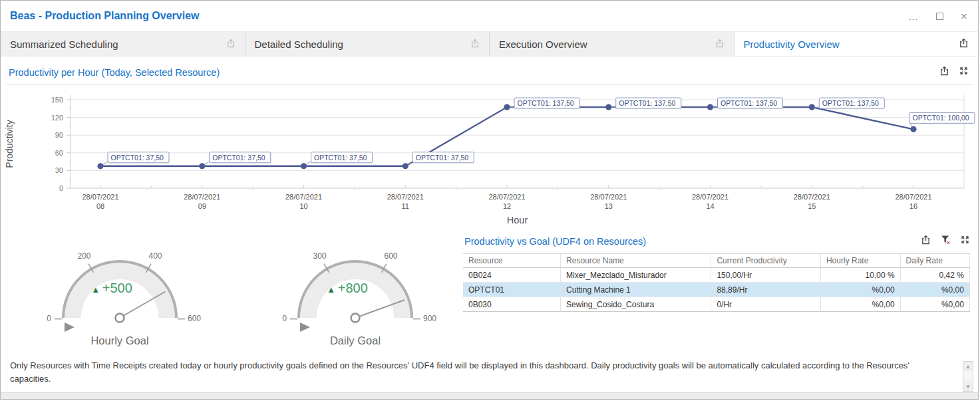 The image size is (980, 401). What do you see at coordinates (968, 386) in the screenshot?
I see `scroll-down-icon: ▼` at bounding box center [968, 386].